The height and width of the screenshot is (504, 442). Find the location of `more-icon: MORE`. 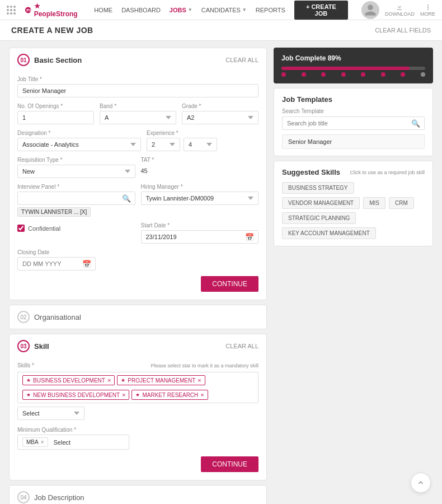

more-icon: MORE is located at coordinates (427, 10).